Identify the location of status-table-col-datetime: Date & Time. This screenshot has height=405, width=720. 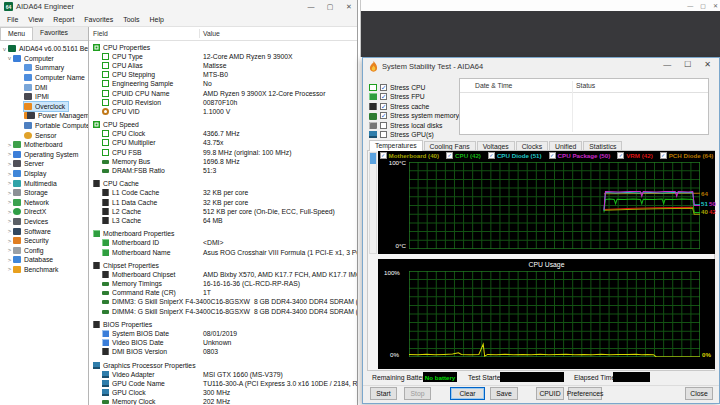
(494, 86).